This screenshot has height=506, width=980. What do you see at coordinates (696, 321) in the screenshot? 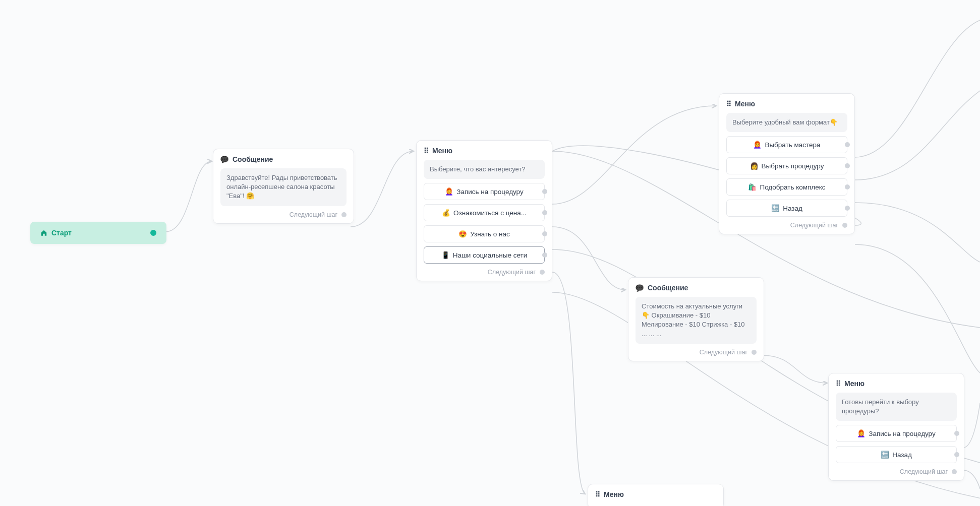
I see `message-body: Стоимость на актуальные услуги👇 Окрашива…` at bounding box center [696, 321].